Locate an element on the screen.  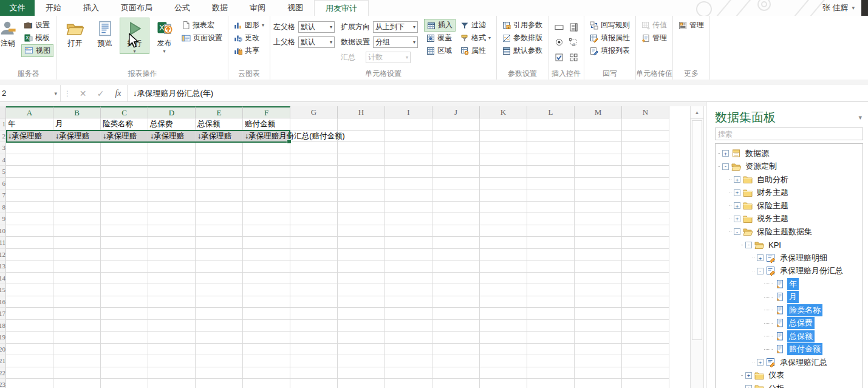
writeback-rule-button: 回写规则 is located at coordinates (610, 26).